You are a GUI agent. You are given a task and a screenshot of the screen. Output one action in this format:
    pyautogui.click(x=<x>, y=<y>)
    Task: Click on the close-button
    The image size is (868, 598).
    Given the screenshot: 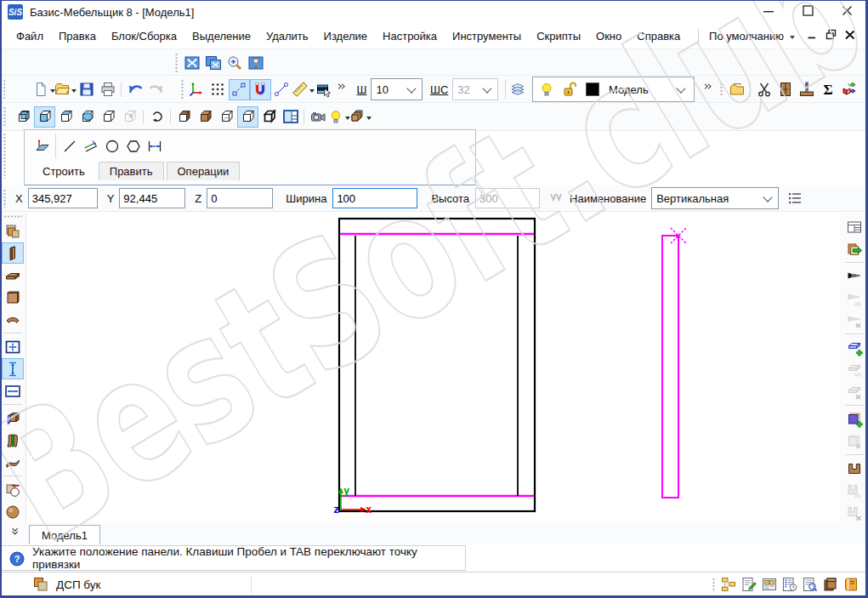 What is the action you would take?
    pyautogui.click(x=848, y=12)
    